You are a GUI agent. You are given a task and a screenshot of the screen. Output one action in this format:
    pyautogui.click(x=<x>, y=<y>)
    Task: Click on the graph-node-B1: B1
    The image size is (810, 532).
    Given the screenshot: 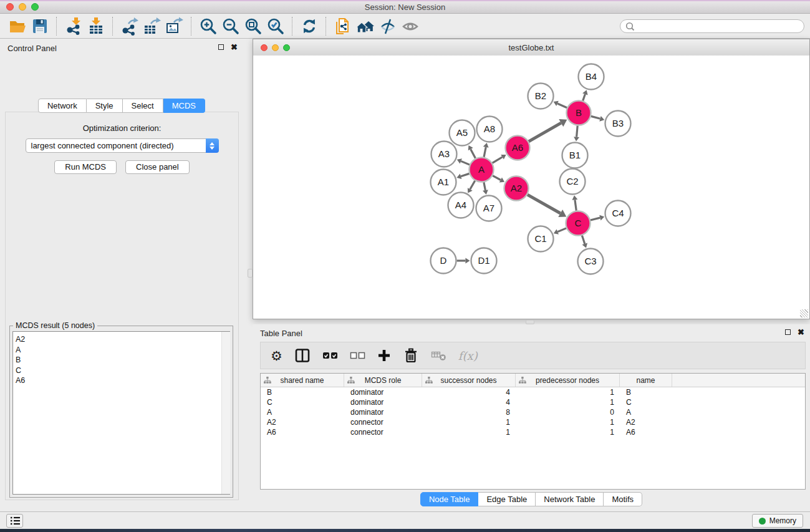 What is the action you would take?
    pyautogui.click(x=575, y=156)
    